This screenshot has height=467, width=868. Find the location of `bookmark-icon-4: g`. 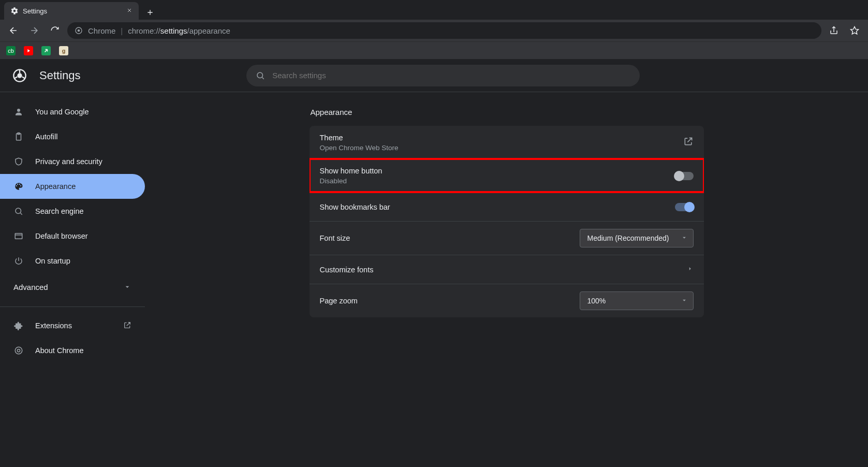

bookmark-icon-4: g is located at coordinates (64, 51).